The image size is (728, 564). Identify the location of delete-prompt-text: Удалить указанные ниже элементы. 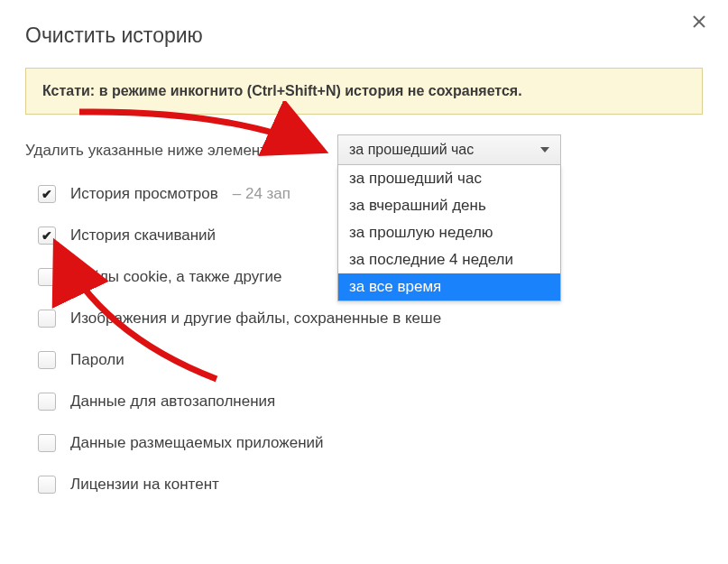
(152, 151).